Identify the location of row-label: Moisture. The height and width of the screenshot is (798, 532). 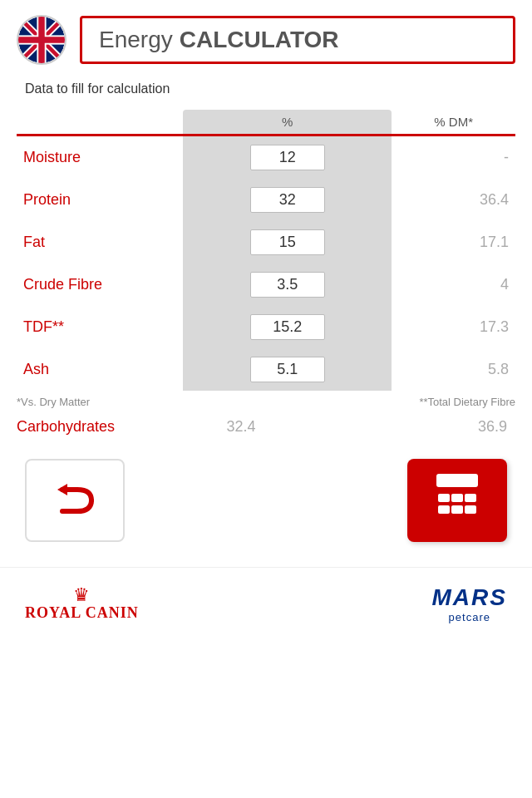
(100, 158).